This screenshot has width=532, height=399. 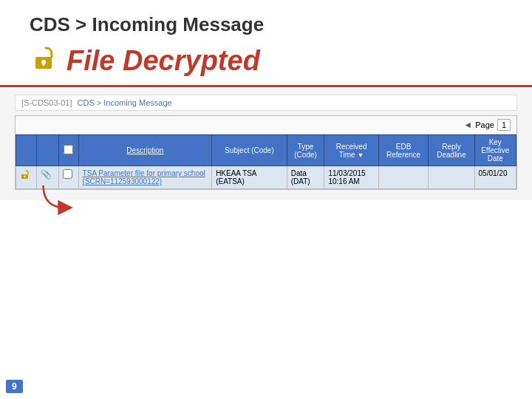 What do you see at coordinates (47, 151) in the screenshot?
I see `th-icon2` at bounding box center [47, 151].